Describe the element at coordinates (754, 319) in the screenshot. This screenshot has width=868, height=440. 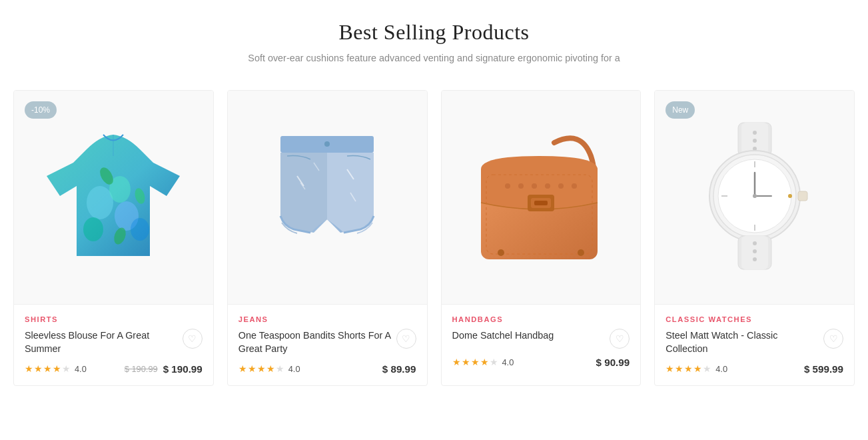
I see `product-category: CLASSIC WATCHES` at that location.